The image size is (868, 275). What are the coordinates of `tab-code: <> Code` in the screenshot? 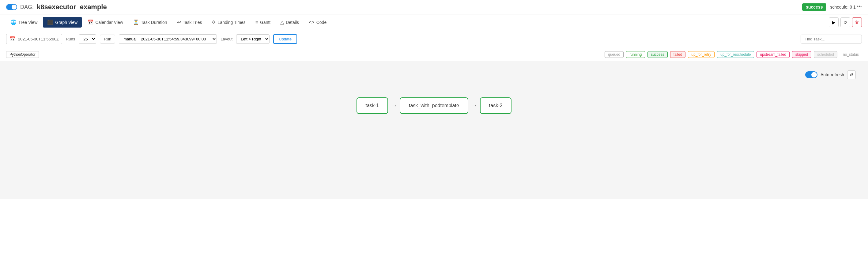 It's located at (318, 22).